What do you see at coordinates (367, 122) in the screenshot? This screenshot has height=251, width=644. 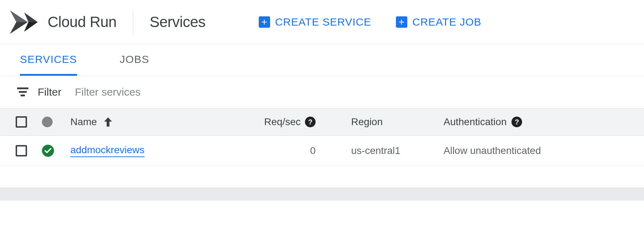 I see `column-region-label: Region` at bounding box center [367, 122].